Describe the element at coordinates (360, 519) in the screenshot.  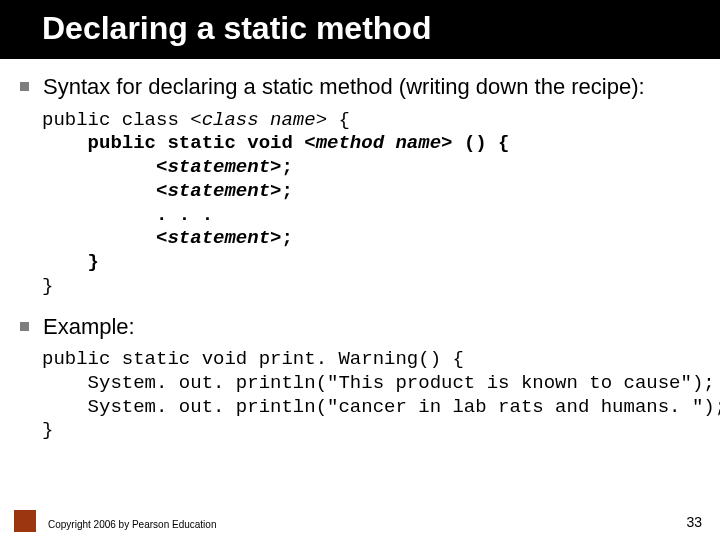
I see `footer: Copyright 2006 by Pearson Education 33` at that location.